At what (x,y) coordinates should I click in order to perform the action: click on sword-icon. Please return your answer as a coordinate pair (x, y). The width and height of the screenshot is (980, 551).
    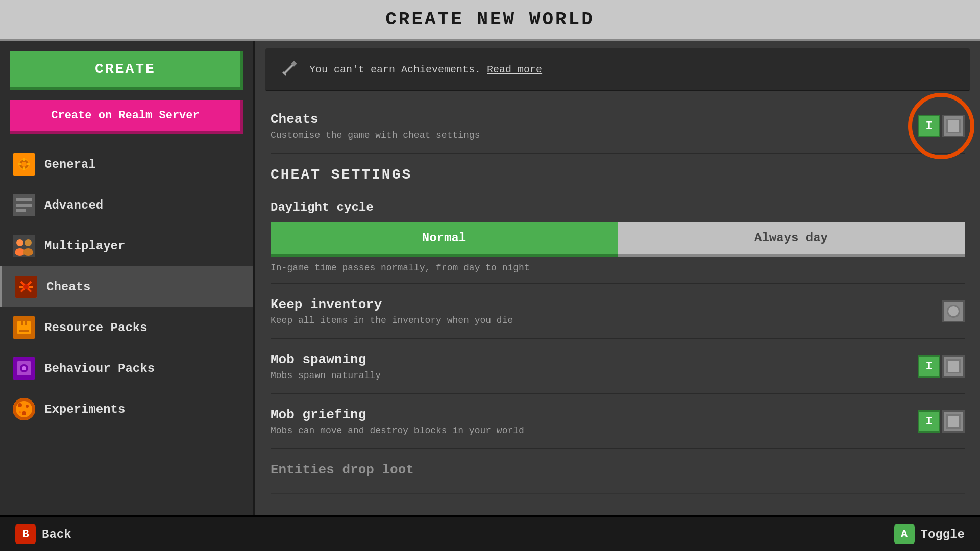
    Looking at the image, I should click on (290, 69).